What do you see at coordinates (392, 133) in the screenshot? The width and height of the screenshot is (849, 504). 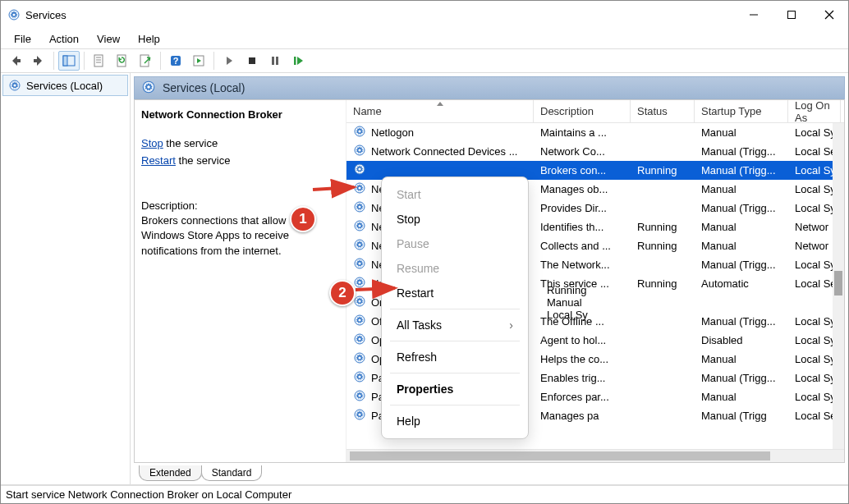 I see `service-name: Netlogon` at bounding box center [392, 133].